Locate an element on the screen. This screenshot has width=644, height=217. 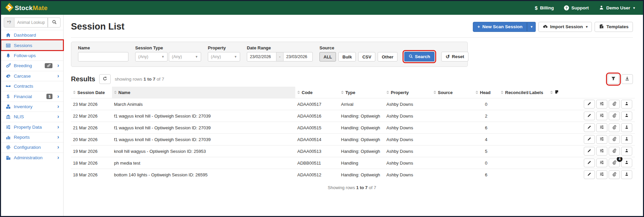
handshake-icon is located at coordinates (8, 86).